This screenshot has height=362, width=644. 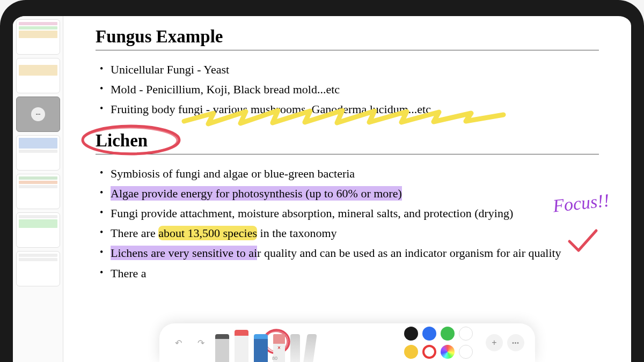 I want to click on list-item: Symbiosis of fungi and algae or blue-gre…, so click(x=347, y=174).